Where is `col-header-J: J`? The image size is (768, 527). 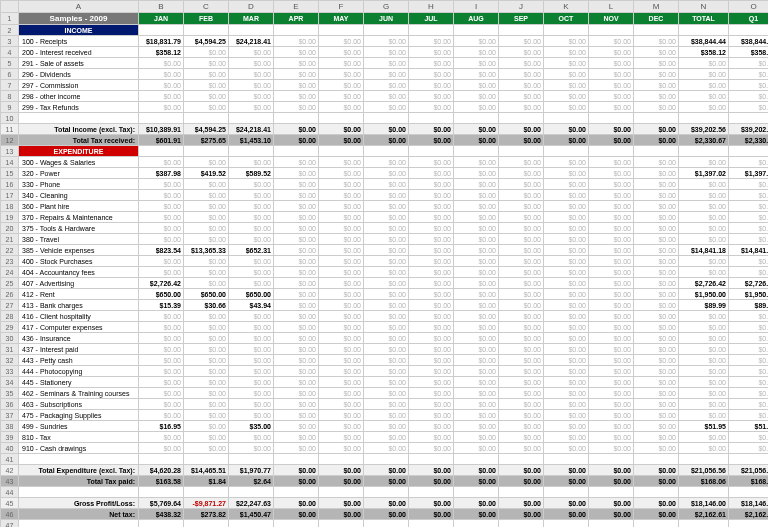 col-header-J: J is located at coordinates (522, 7).